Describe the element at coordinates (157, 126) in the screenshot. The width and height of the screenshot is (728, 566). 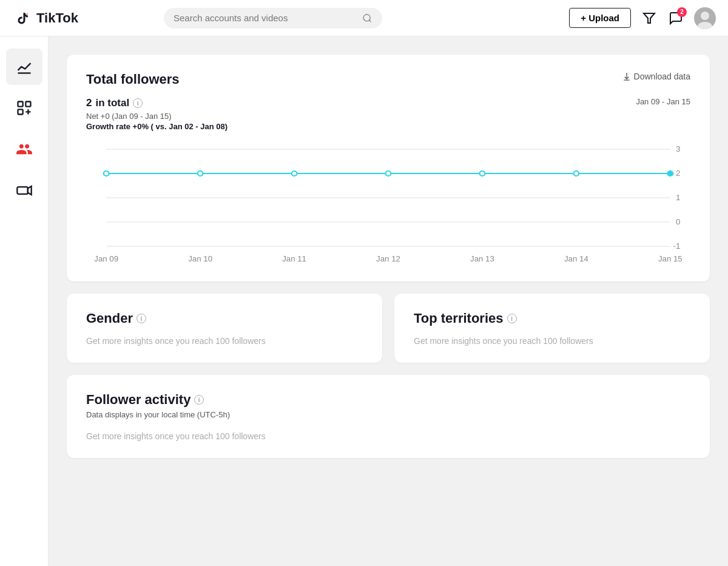
I see `growth-text: Growth rate +0% ( vs. Jan 02 - Jan 08)` at that location.